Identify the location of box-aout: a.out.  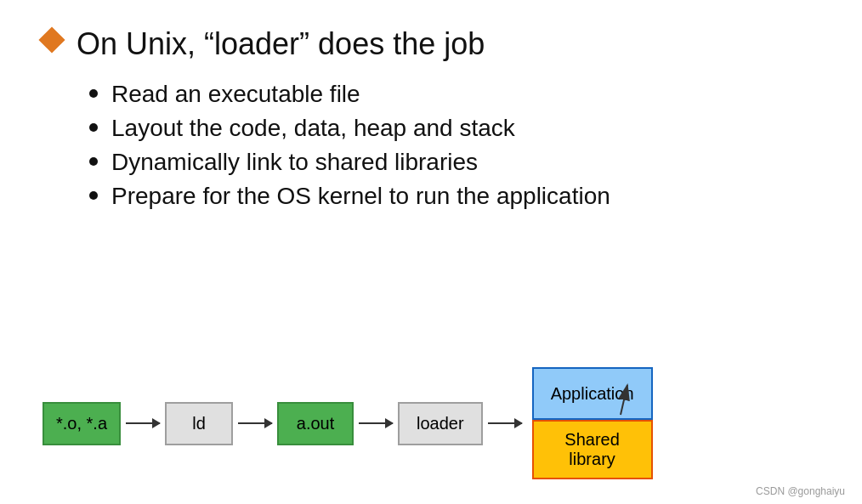
(315, 423).